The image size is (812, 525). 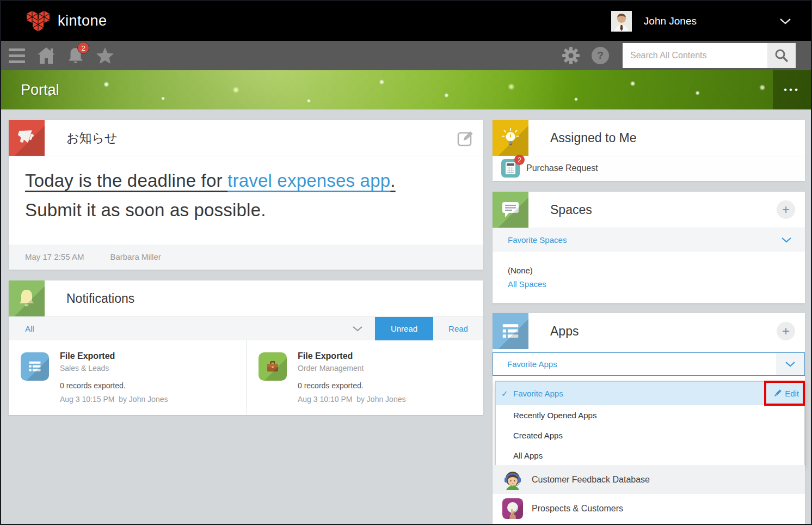 What do you see at coordinates (510, 331) in the screenshot?
I see `apps-list-icon` at bounding box center [510, 331].